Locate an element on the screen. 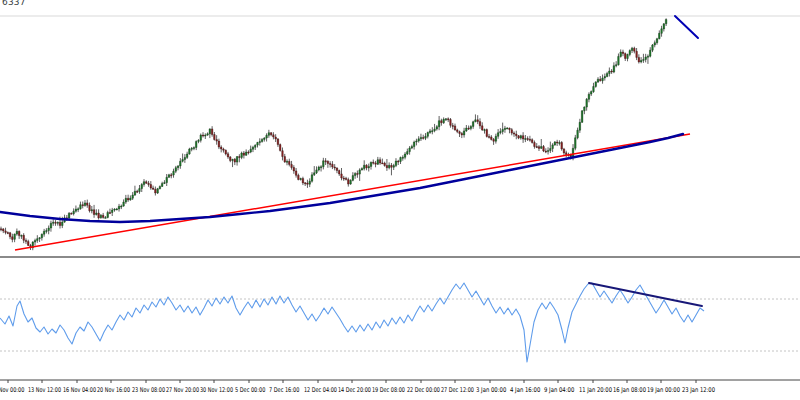  x-axis-label: 14 Dec 20:00 is located at coordinates (354, 390).